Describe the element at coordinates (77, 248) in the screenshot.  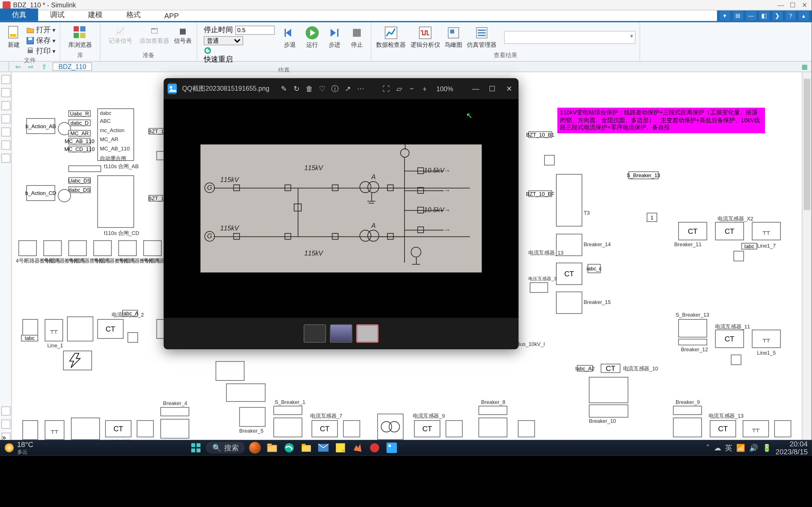
I see `const-ctrl6` at that location.